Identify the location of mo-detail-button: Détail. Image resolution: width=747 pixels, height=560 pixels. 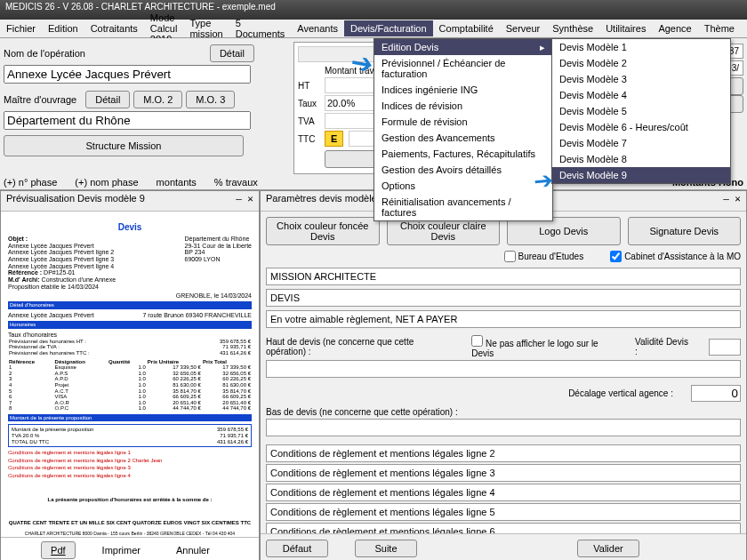
(108, 100).